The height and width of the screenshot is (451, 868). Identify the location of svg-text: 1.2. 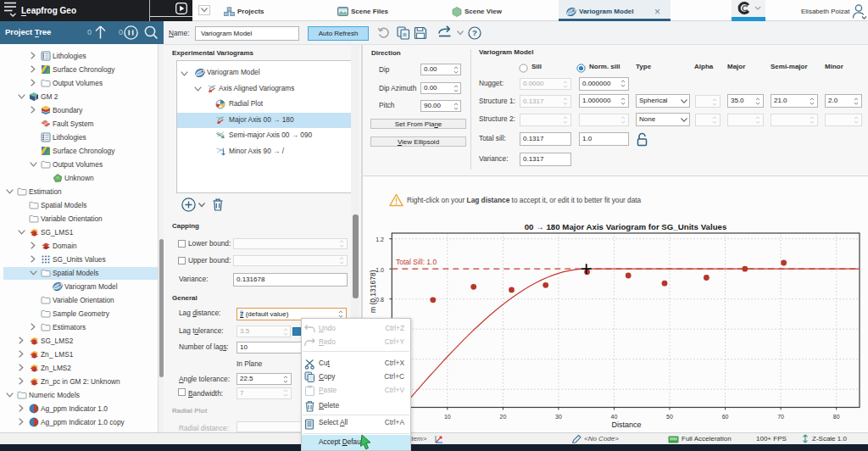
(380, 239).